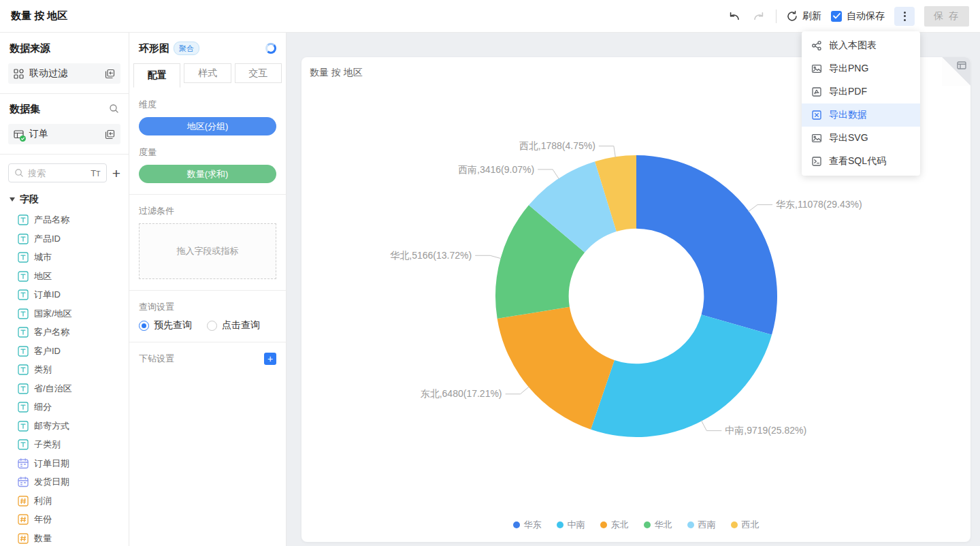 This screenshot has width=980, height=546. I want to click on redo-icon, so click(759, 16).